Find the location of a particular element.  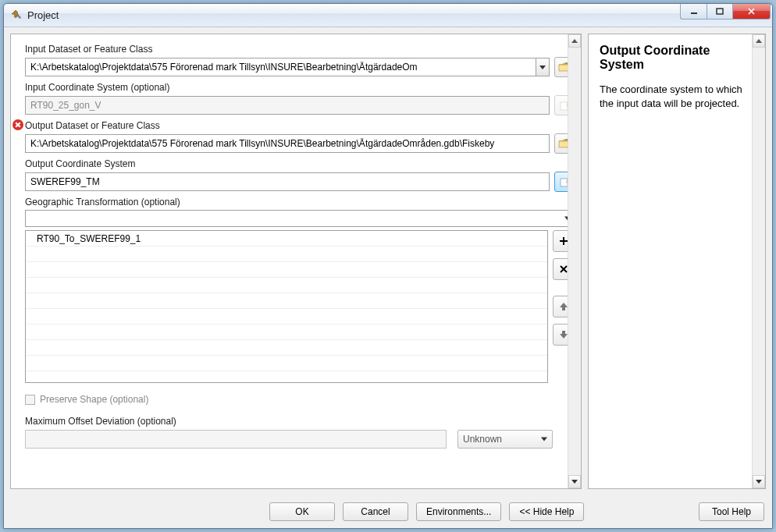

maximize-button is located at coordinates (720, 12).